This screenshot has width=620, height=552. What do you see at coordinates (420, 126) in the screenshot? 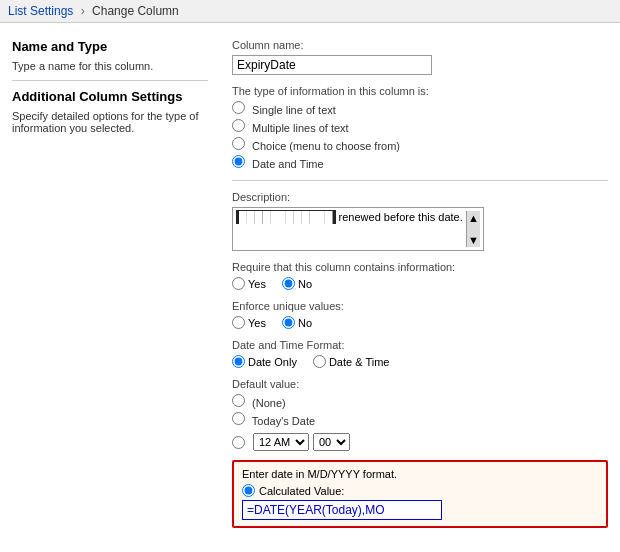
I see `type-option-multi: Multiple lines of text` at bounding box center [420, 126].